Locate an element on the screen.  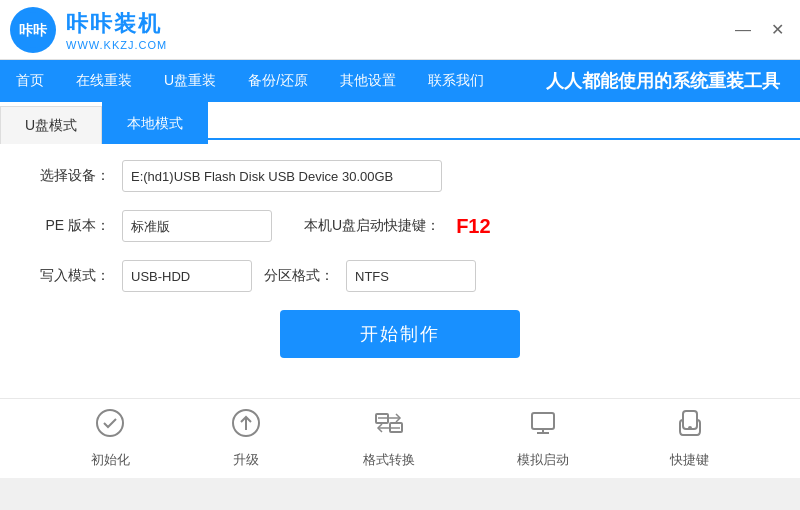
nav-online-reinstall: 在线重装 is located at coordinates (104, 81).